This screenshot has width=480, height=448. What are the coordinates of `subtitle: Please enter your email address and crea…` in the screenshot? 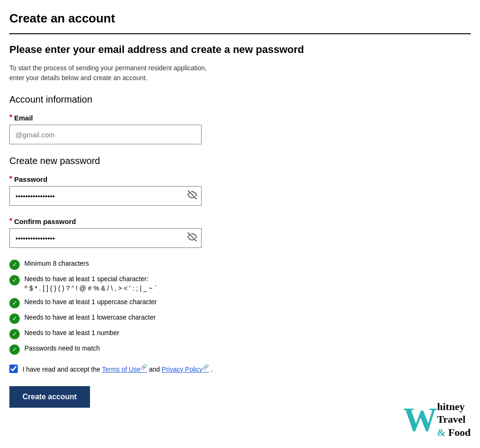 It's located at (240, 50).